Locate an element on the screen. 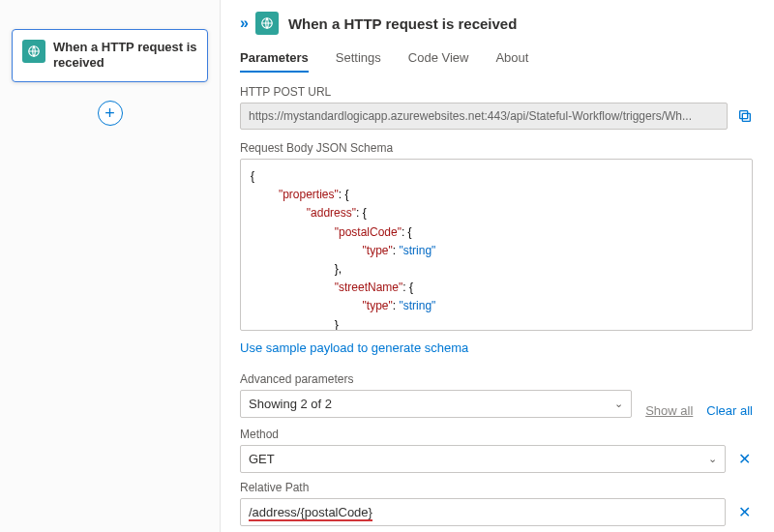  advanced-params-select: Showing 2 of 2 ⌄ is located at coordinates (435, 404).